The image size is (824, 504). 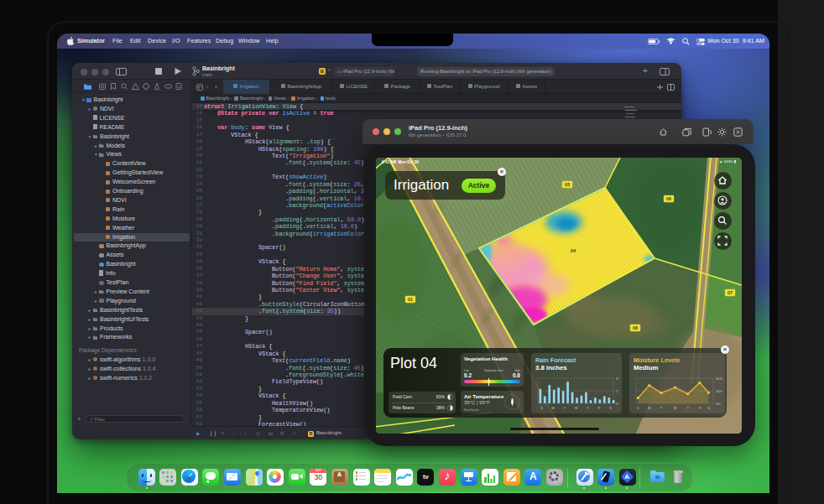 What do you see at coordinates (669, 199) in the screenshot?
I see `svg-text: 06` at bounding box center [669, 199].